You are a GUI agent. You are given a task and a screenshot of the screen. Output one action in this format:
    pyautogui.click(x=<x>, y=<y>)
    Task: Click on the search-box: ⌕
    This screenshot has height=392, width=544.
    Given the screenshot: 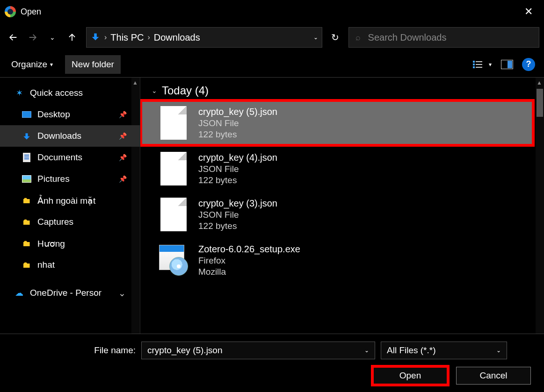 What is the action you would take?
    pyautogui.click(x=444, y=37)
    